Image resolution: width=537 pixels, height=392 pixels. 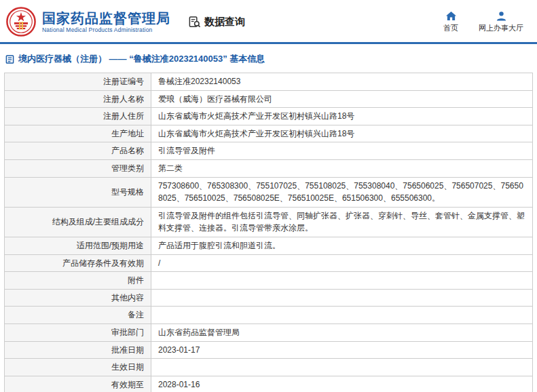 I want to click on site-subtitle: National Medical Products Administration, so click(x=106, y=30).